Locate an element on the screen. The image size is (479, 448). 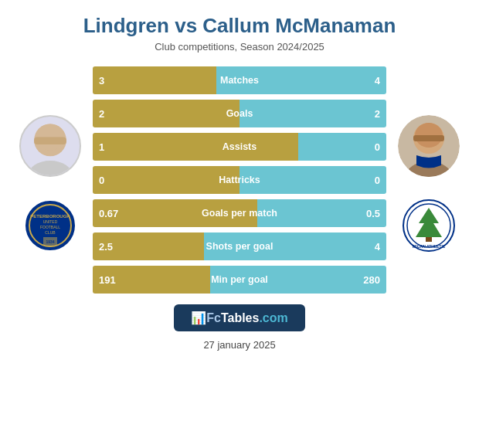
stat-center-label: Assists is located at coordinates (240, 147).